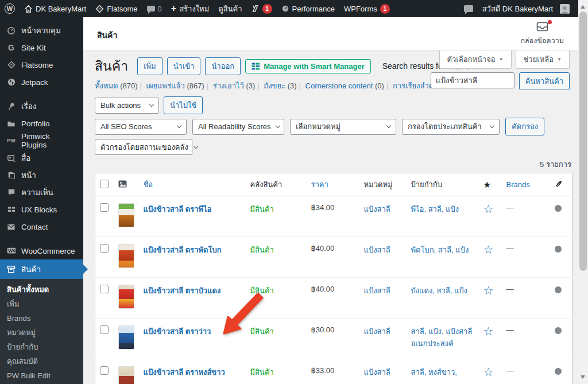 Image resolution: width=588 pixels, height=384 pixels. What do you see at coordinates (41, 227) in the screenshot?
I see `sidebar-item-contact: Contact` at bounding box center [41, 227].